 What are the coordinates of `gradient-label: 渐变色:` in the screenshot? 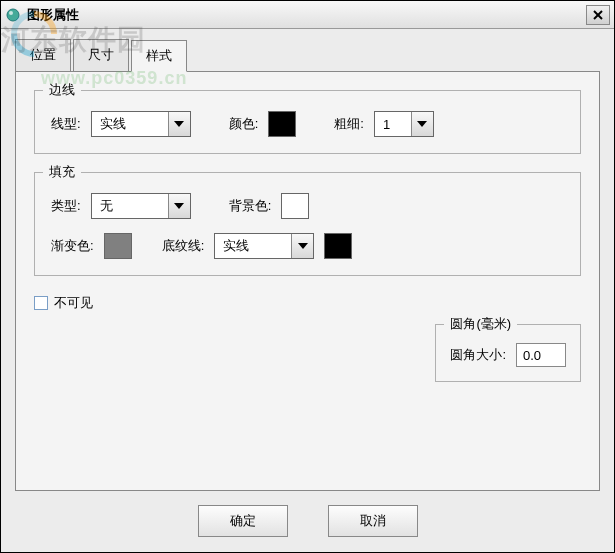 It's located at (72, 246).